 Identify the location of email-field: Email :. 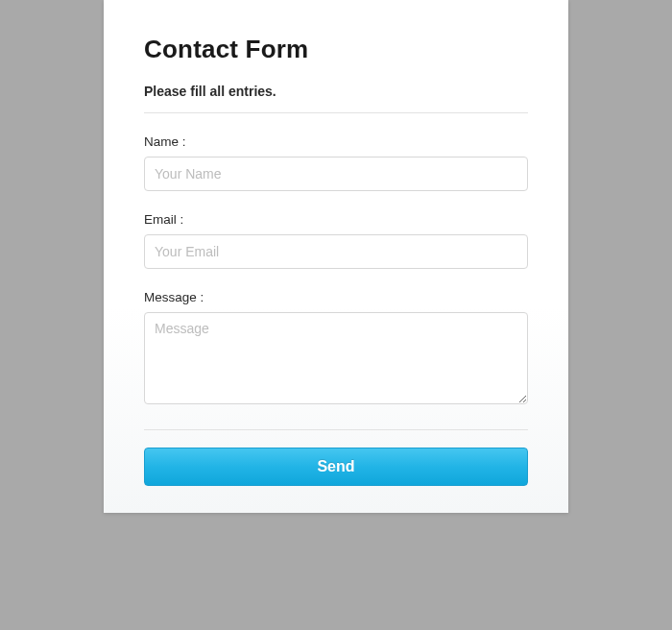
(336, 240).